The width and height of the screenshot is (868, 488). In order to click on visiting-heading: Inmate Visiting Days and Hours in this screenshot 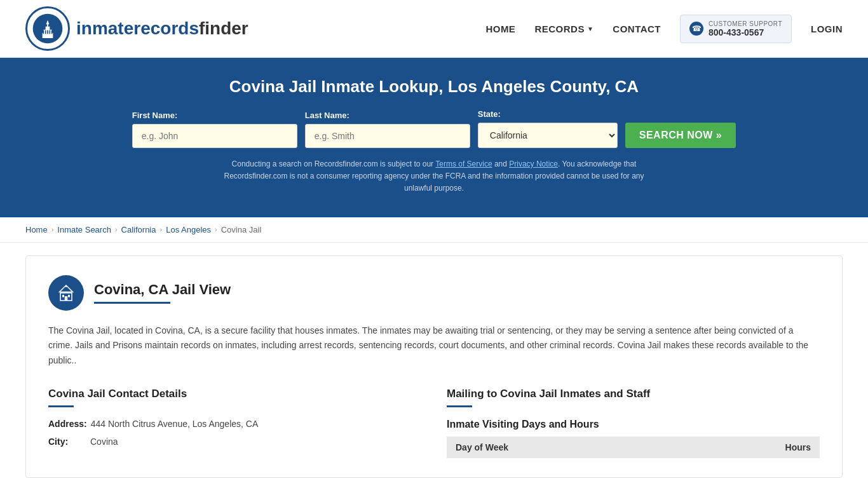, I will do `click(633, 424)`.